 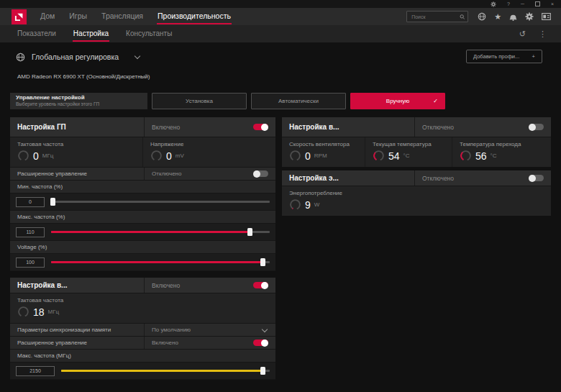 What do you see at coordinates (142, 308) in the screenshot?
I see `vram-clock-metric: Тактовая частота 18 МГц` at bounding box center [142, 308].